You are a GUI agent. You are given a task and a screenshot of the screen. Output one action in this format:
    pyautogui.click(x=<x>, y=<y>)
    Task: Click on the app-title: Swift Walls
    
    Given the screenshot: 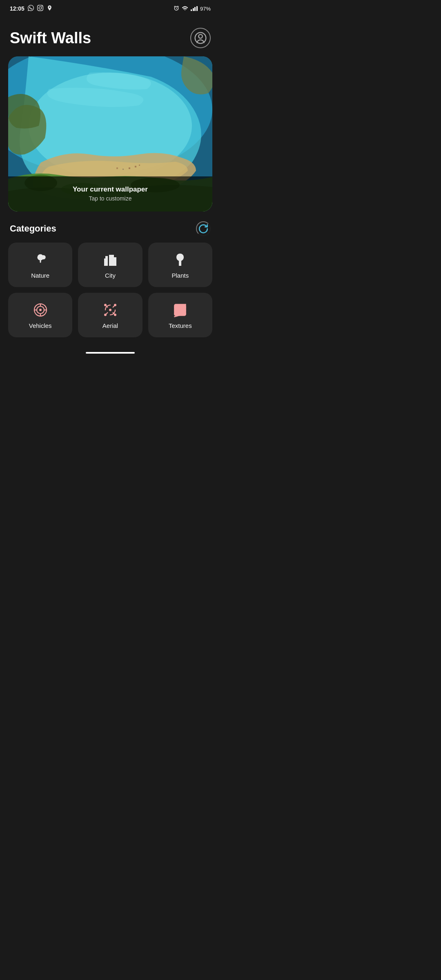 What is the action you would take?
    pyautogui.click(x=51, y=38)
    